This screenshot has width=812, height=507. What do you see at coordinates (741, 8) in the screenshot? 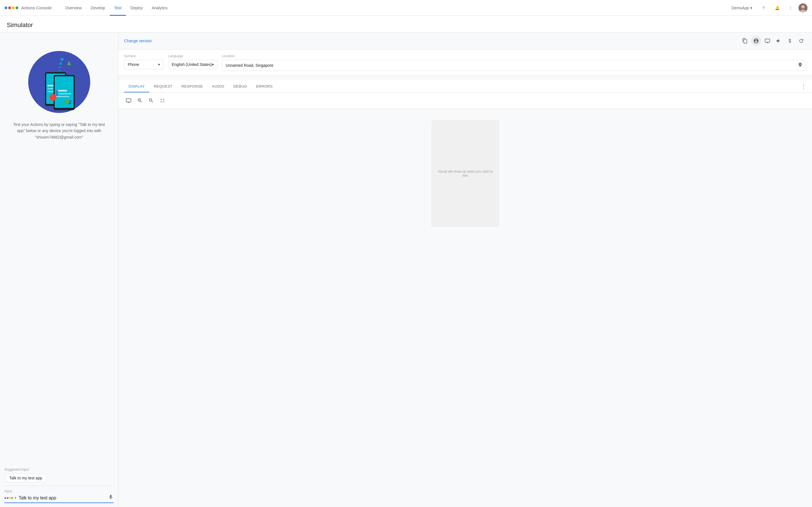
I see `app-name: DemoApp` at bounding box center [741, 8].